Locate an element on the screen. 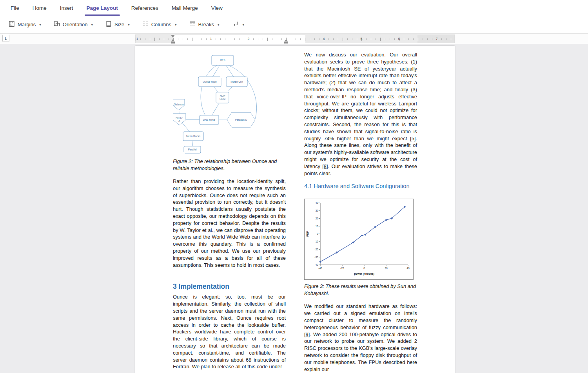 The width and height of the screenshot is (588, 373). tab-mail-merge: Mail Merge is located at coordinates (185, 8).